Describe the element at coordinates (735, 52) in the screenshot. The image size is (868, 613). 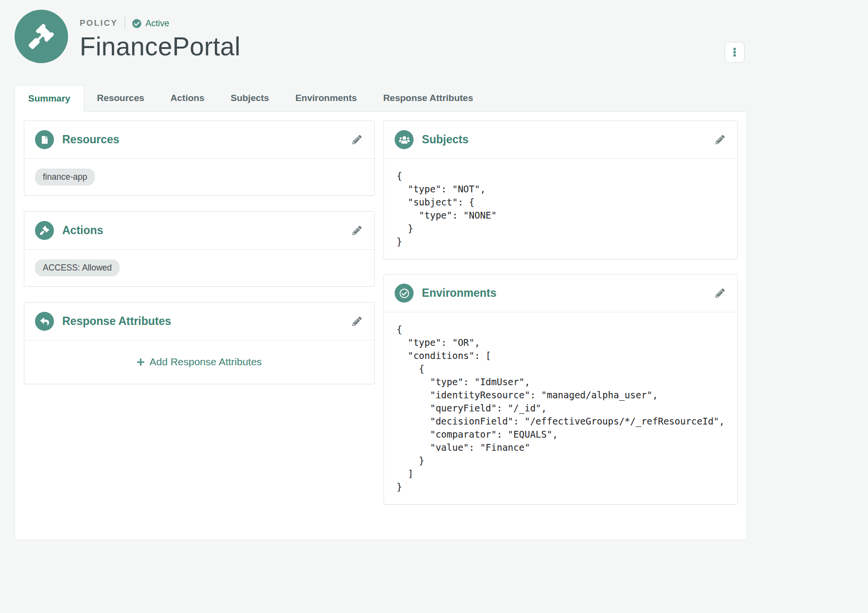
I see `ellipsis-vertical-icon` at that location.